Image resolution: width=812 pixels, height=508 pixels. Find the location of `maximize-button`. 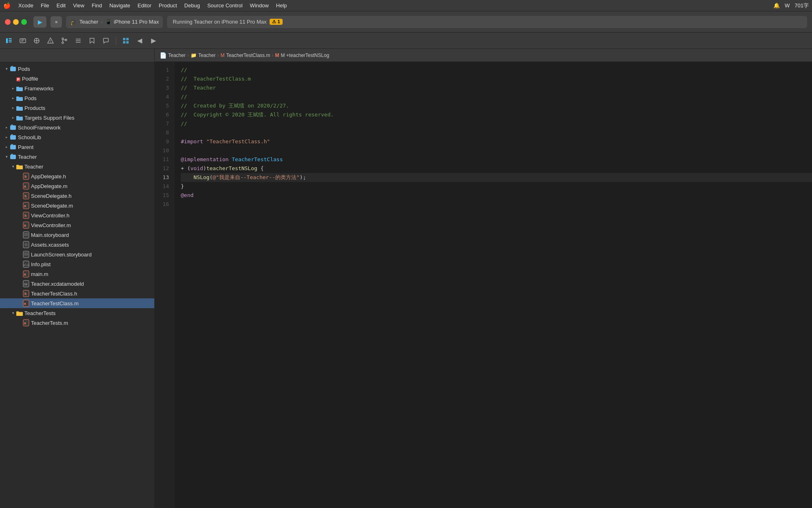

maximize-button is located at coordinates (24, 22).